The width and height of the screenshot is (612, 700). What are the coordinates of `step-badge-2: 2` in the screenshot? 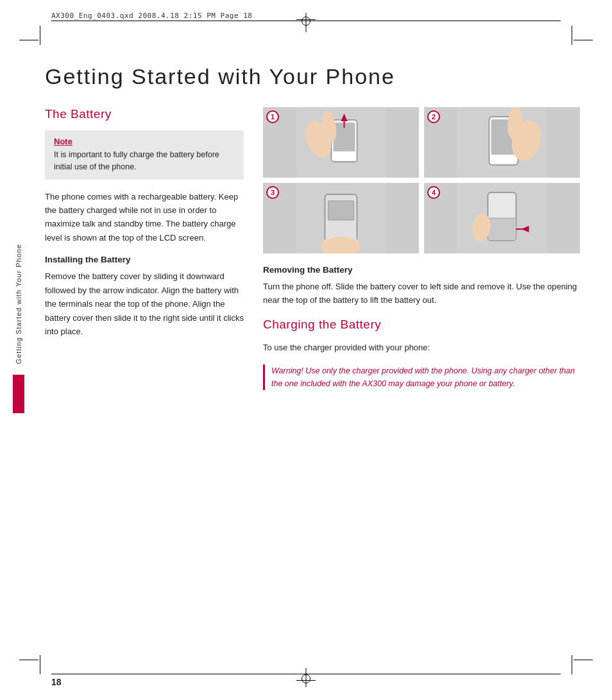 It's located at (434, 117).